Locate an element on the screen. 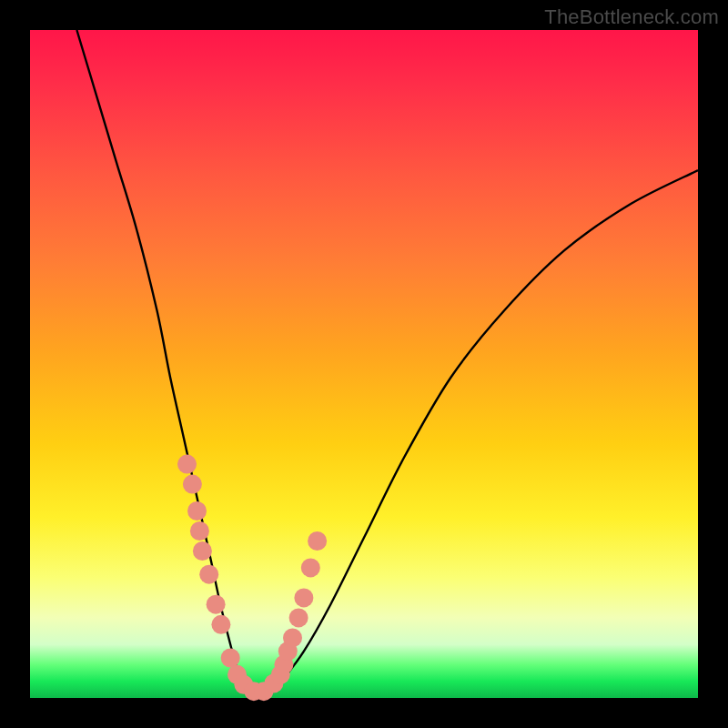 This screenshot has width=728, height=728. attribution-text: TheBottleneck.com is located at coordinates (632, 17).